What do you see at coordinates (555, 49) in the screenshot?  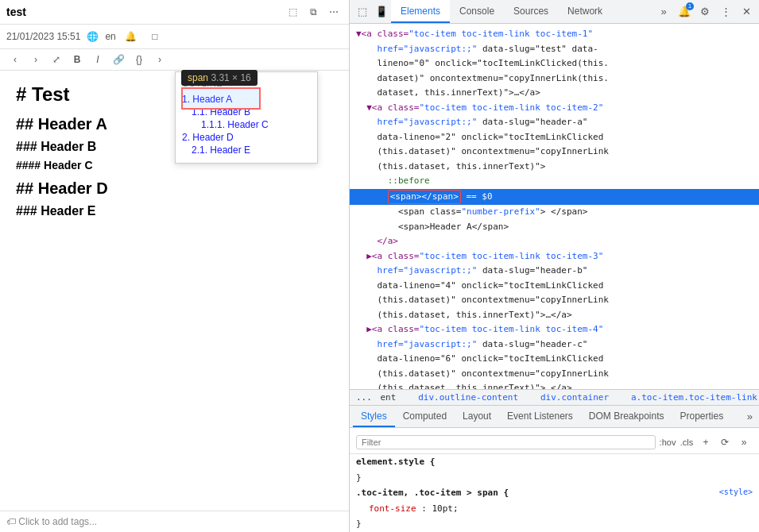 I see `html-line: href="javascript:;" data-slug="test" dat…` at bounding box center [555, 49].